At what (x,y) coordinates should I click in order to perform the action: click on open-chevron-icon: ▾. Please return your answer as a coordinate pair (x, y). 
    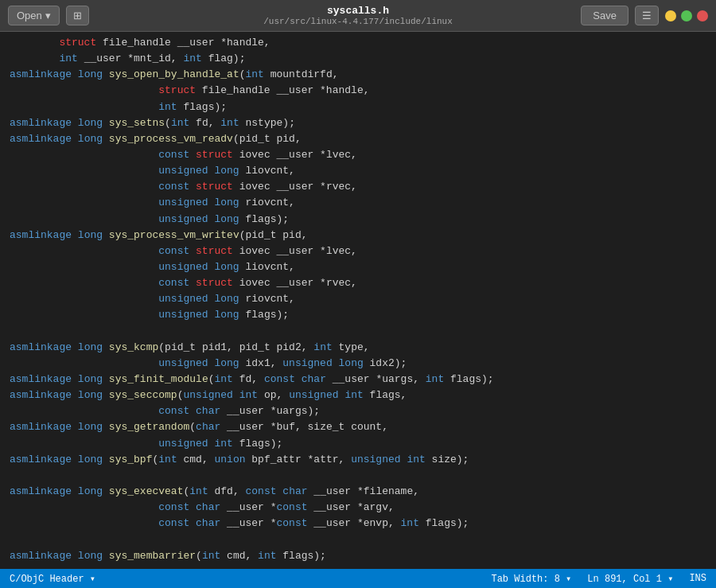
    Looking at the image, I should click on (48, 16).